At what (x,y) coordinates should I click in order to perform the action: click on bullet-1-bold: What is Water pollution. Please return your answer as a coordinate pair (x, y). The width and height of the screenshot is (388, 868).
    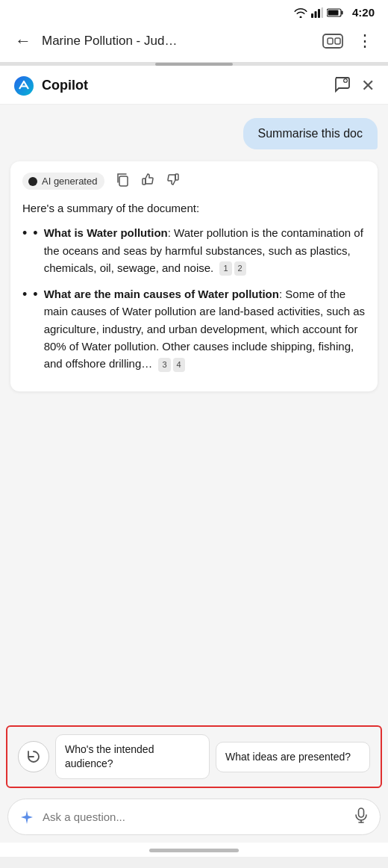
    Looking at the image, I should click on (106, 233).